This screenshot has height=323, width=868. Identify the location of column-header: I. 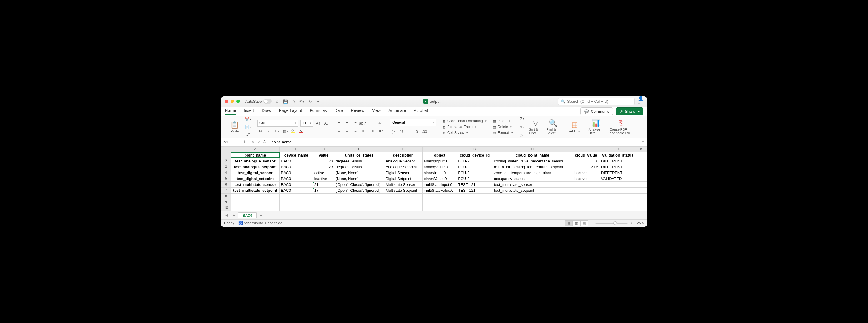
(586, 149).